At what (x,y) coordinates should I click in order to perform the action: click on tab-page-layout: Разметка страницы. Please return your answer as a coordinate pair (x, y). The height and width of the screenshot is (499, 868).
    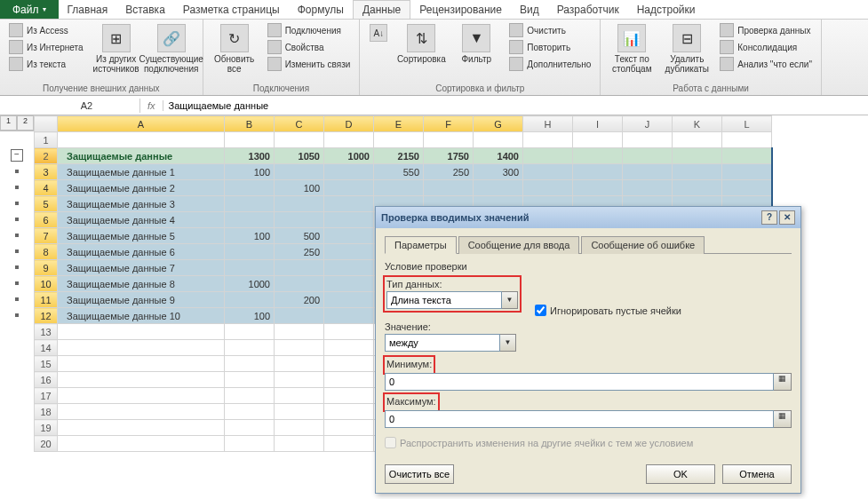
    Looking at the image, I should click on (231, 9).